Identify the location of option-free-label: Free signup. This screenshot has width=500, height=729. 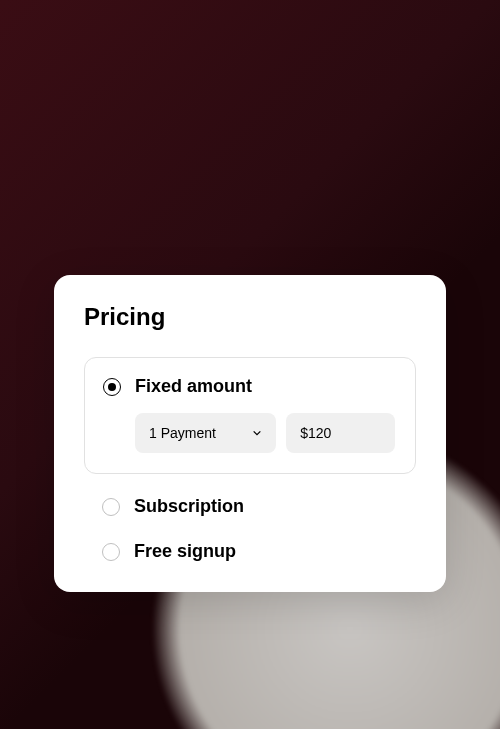
(185, 552).